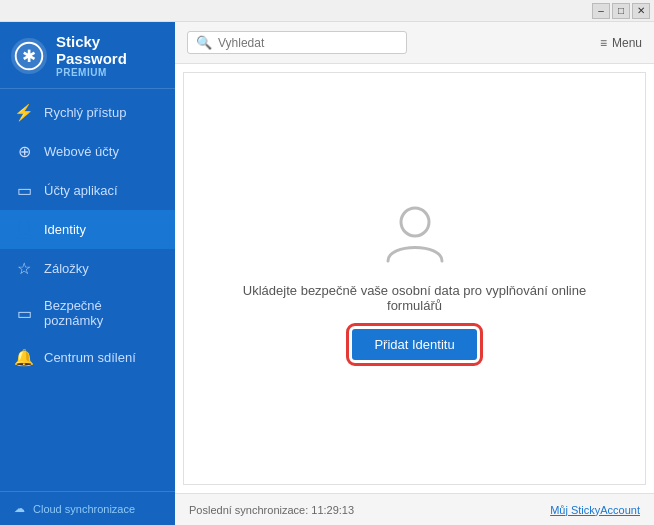 The image size is (654, 525). What do you see at coordinates (88, 152) in the screenshot?
I see `sidebar-item-web-accounts: ⊕ Webové účty` at bounding box center [88, 152].